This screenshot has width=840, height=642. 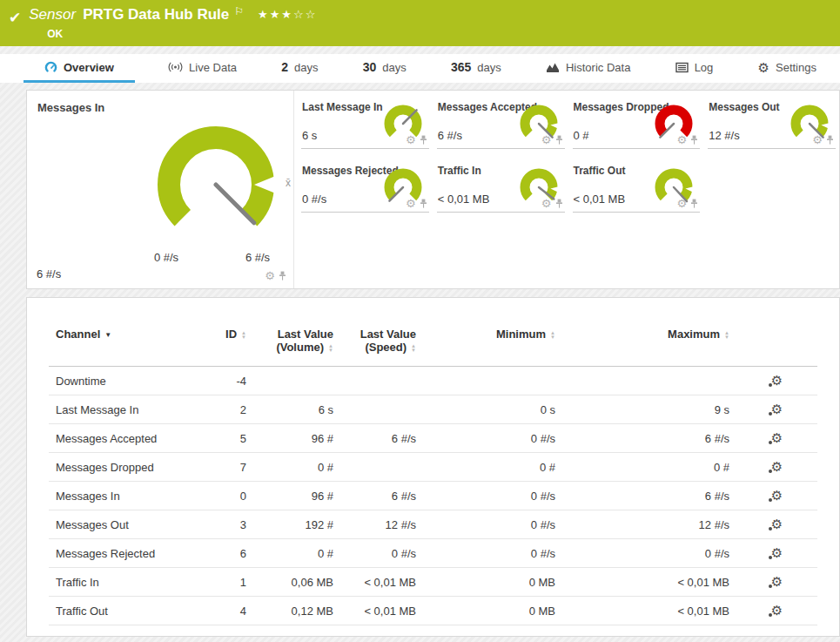 What do you see at coordinates (310, 136) in the screenshot?
I see `mini-gauge-value: 6 s` at bounding box center [310, 136].